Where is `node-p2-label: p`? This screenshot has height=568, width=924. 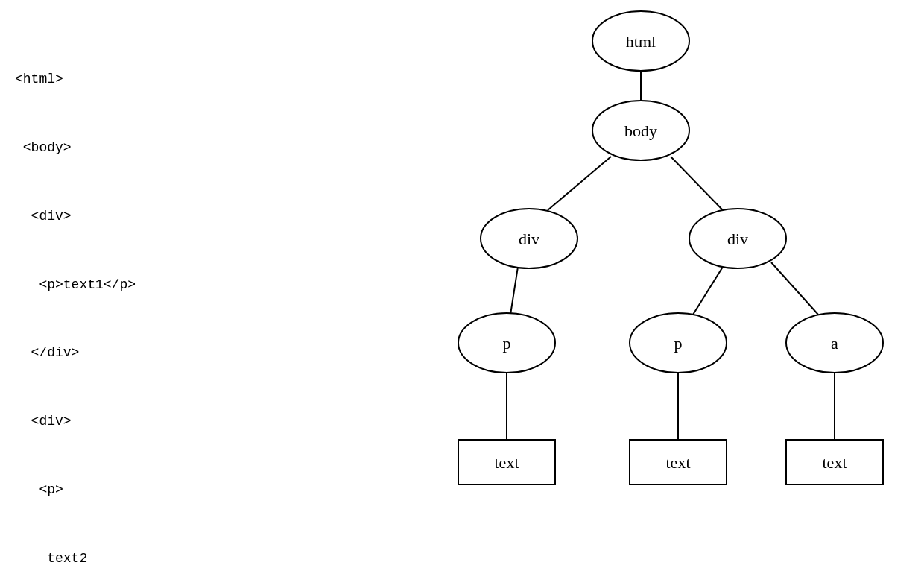 node-p2-label: p is located at coordinates (678, 343).